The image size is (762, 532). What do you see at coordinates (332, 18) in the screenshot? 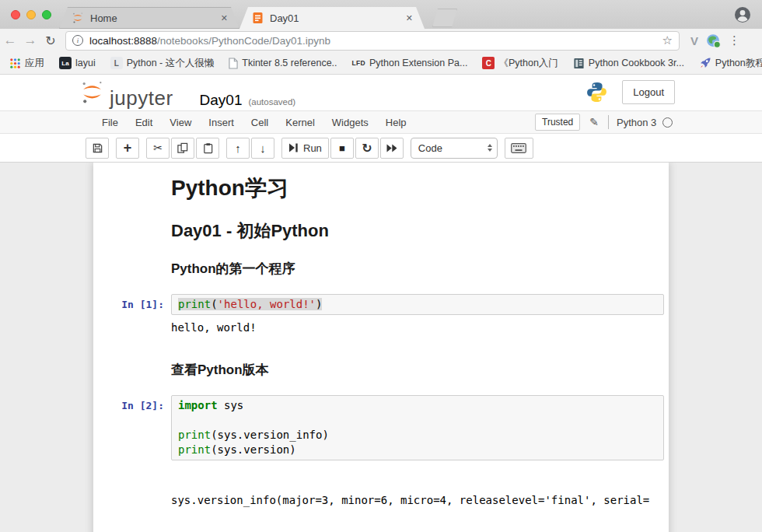
I see `tab-day01: Day01 ✕` at bounding box center [332, 18].